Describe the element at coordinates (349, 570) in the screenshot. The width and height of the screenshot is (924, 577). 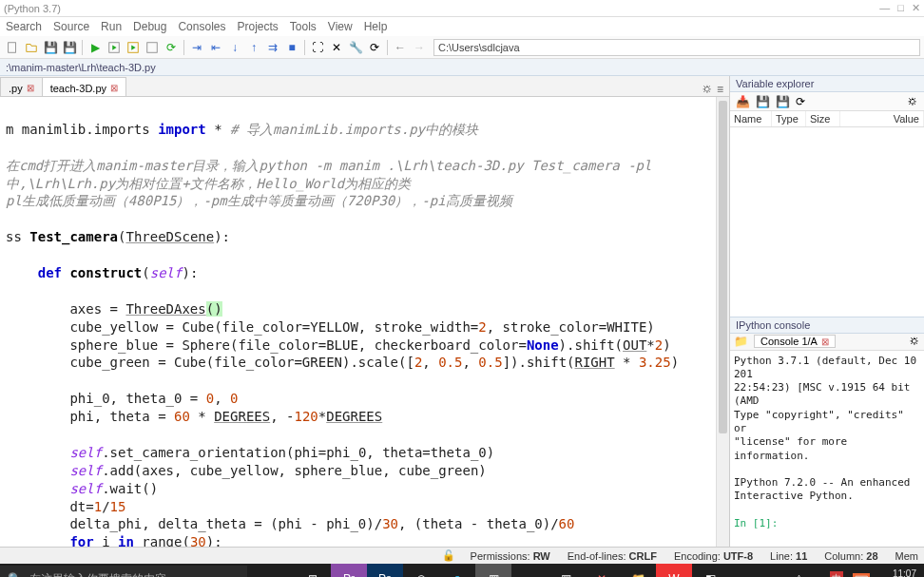
I see `premiere-icon: Pr` at that location.